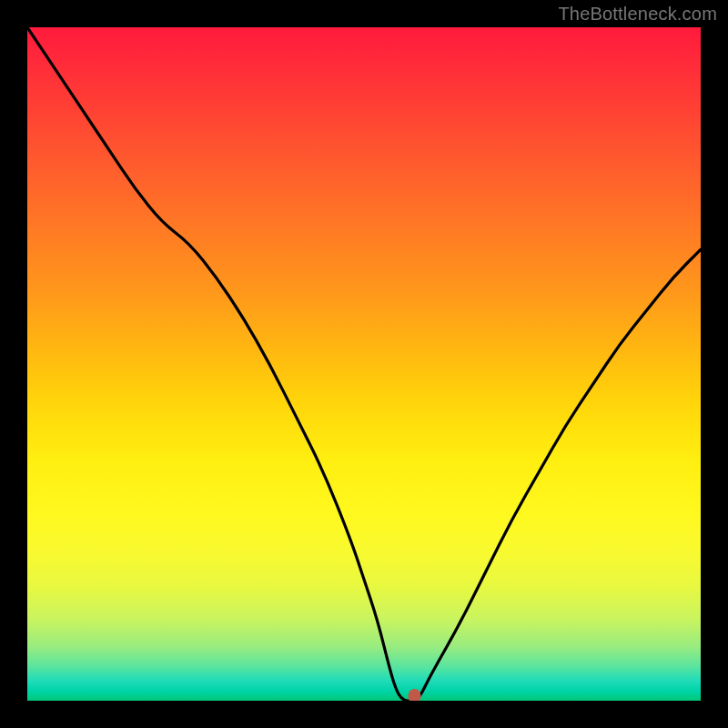  I want to click on minimum-marker, so click(415, 695).